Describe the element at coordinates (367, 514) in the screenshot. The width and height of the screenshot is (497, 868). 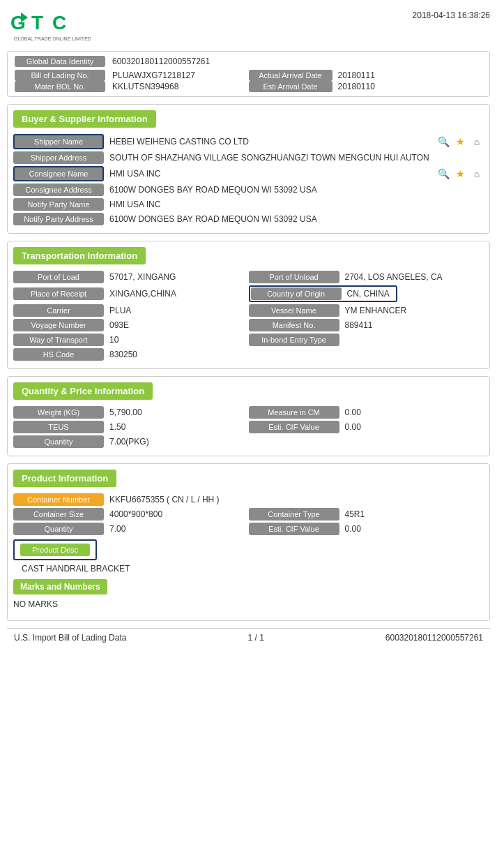
I see `container-type-half: Container Type 45R1` at that location.